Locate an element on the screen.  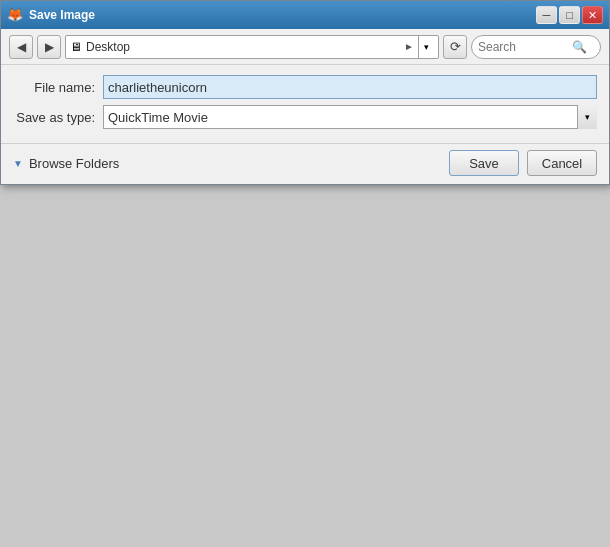
refresh-button: ⟳ is located at coordinates (455, 47).